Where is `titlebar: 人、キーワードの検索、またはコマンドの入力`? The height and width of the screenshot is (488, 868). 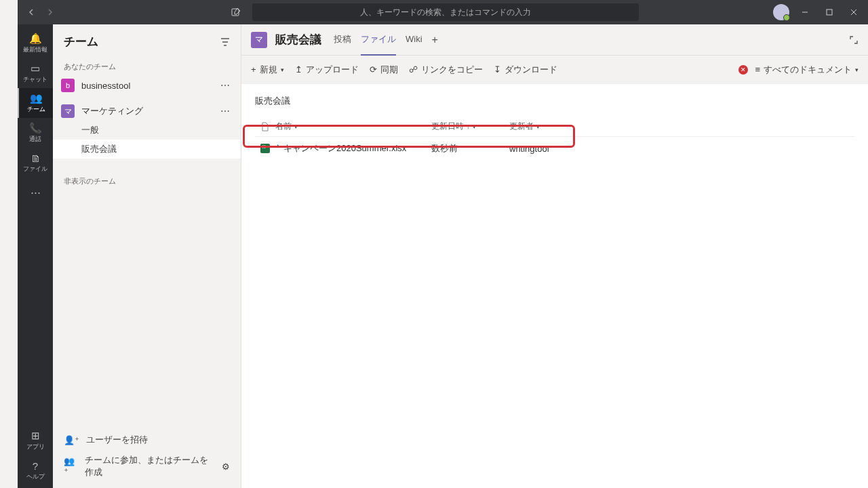
titlebar: 人、キーワードの検索、またはコマンドの入力 is located at coordinates (443, 12).